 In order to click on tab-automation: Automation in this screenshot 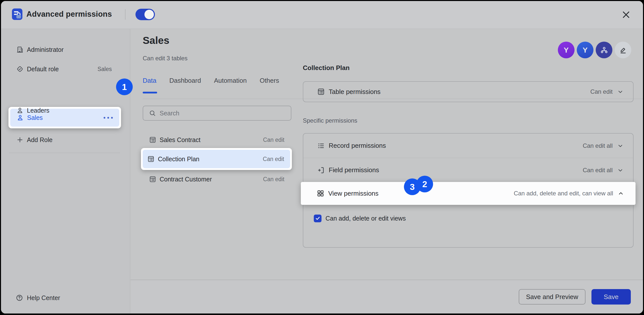, I will do `click(230, 81)`.